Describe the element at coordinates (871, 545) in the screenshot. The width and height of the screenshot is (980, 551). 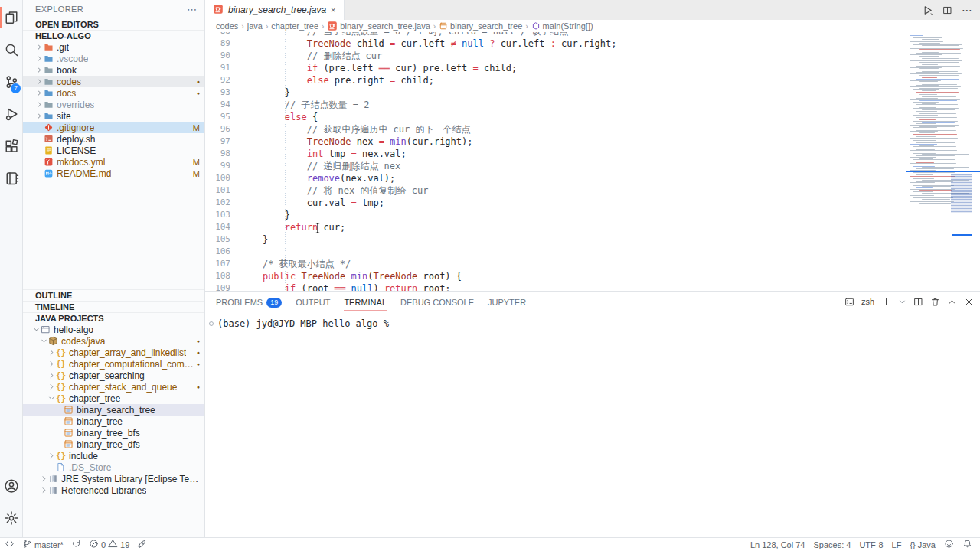
I see `encoding-setting: UTF-8` at that location.